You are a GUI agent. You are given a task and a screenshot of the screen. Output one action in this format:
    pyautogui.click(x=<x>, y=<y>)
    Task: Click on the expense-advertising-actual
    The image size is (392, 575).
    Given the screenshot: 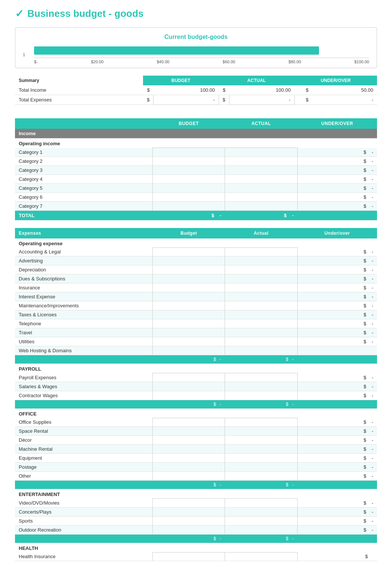 What is the action you would take?
    pyautogui.click(x=261, y=261)
    